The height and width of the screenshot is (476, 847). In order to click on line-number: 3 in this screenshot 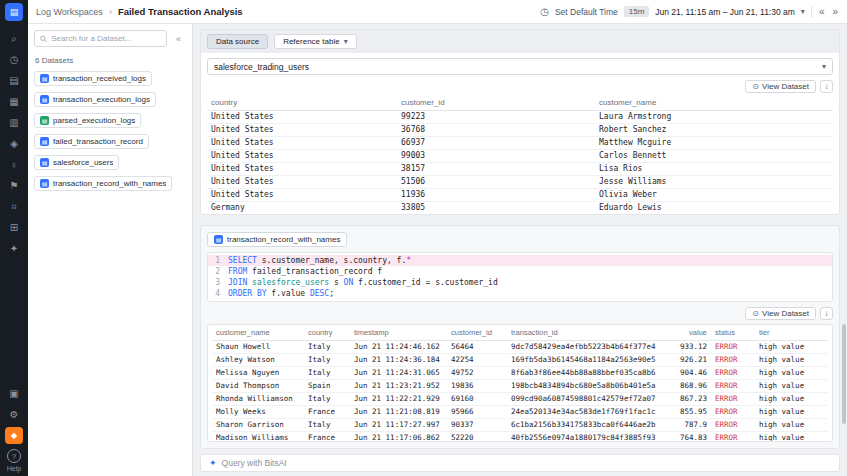, I will do `click(218, 282)`.